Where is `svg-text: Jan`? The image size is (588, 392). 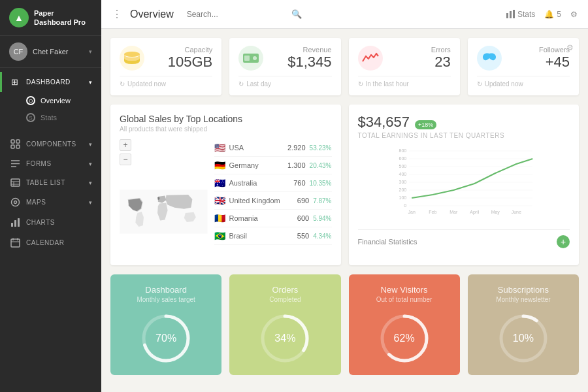 svg-text: Jan is located at coordinates (412, 212).